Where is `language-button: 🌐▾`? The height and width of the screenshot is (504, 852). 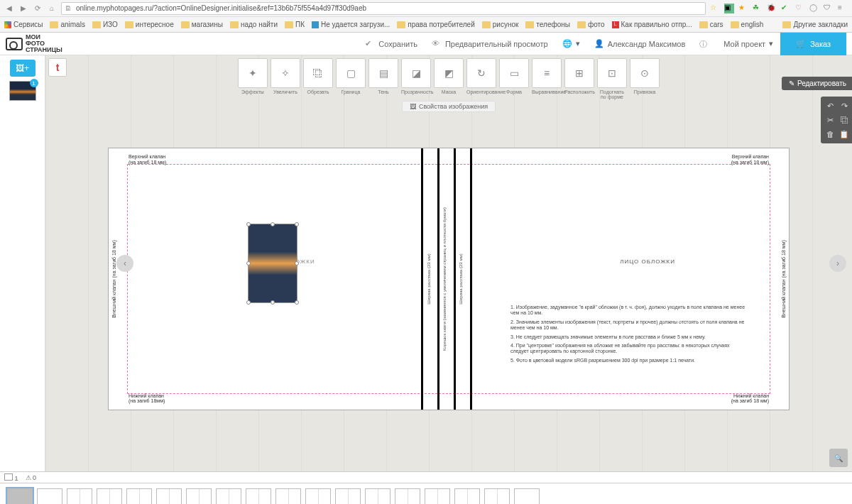 language-button: 🌐▾ is located at coordinates (571, 44).